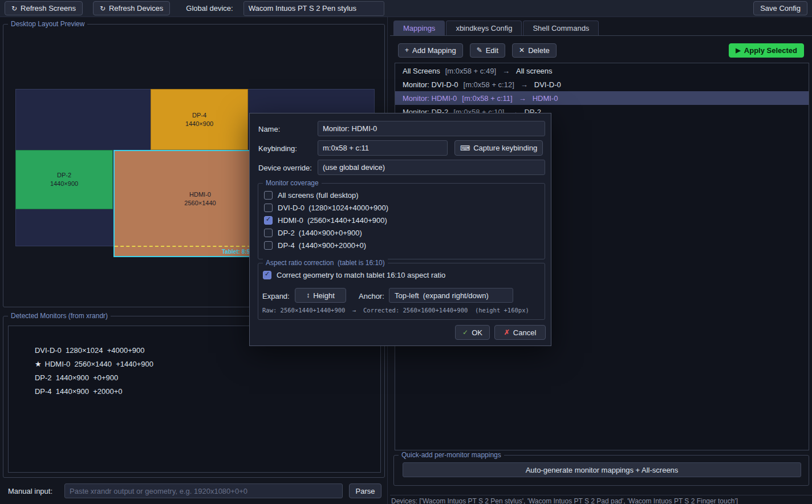  Describe the element at coordinates (322, 245) in the screenshot. I see `coverage-checkbox-label: DP-4 (1440×900+2000+0)` at that location.